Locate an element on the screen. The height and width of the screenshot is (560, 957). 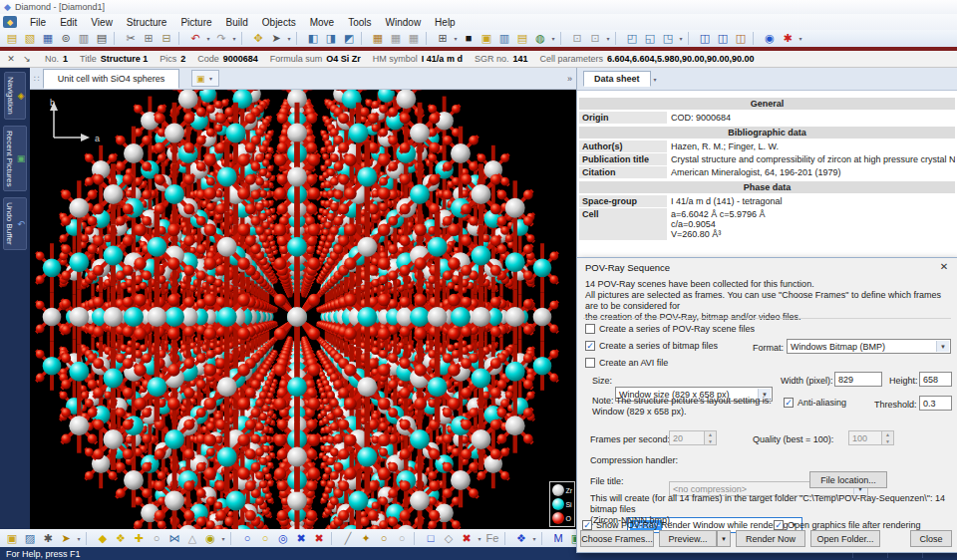
mdi-child-icon: ◆ is located at coordinates (10, 22).